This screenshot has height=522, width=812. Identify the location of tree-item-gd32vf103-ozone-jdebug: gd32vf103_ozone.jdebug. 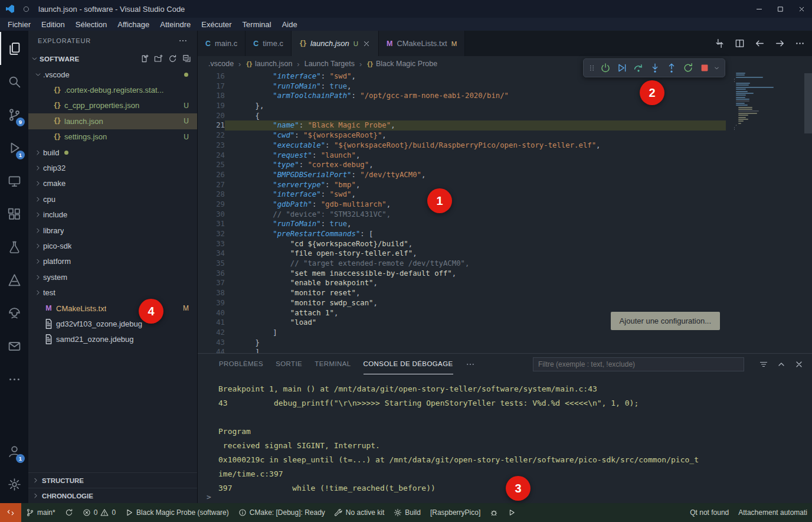
(113, 324).